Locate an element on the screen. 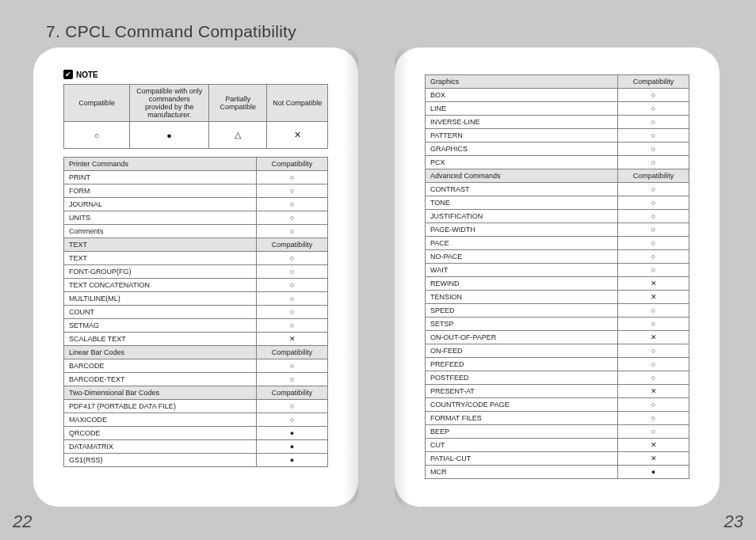  legend-header: Not Compatible is located at coordinates (298, 103).